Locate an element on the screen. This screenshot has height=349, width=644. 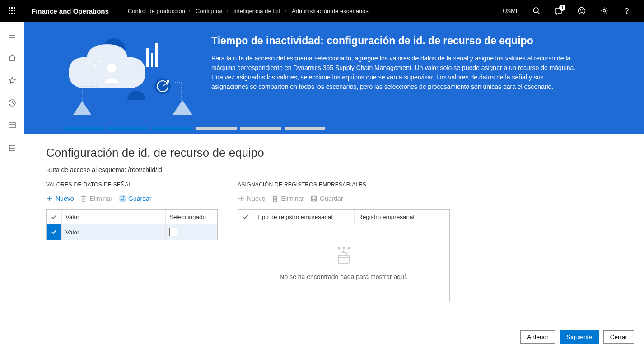
save-label: Guardar is located at coordinates (140, 199).